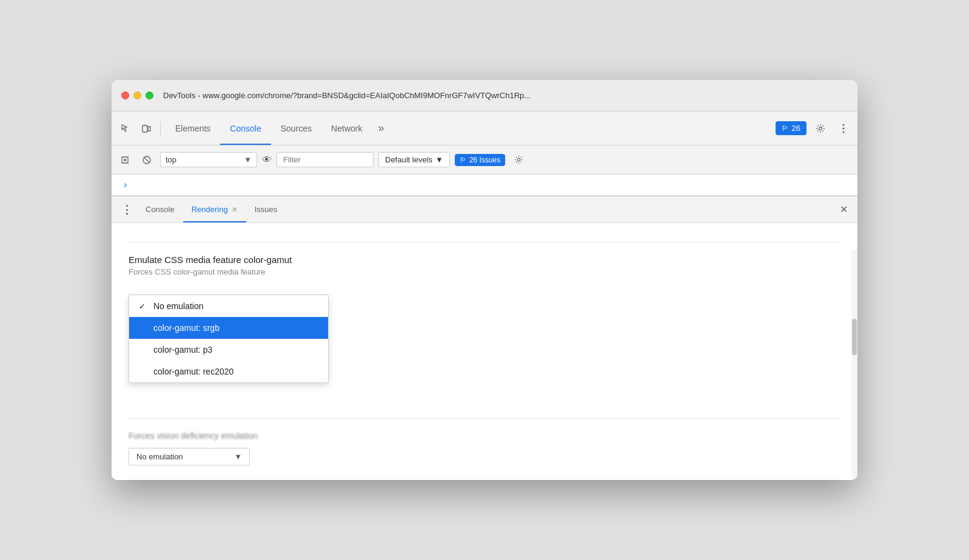 The image size is (969, 560). What do you see at coordinates (266, 210) in the screenshot?
I see `drawer-tab-issues: Issues` at bounding box center [266, 210].